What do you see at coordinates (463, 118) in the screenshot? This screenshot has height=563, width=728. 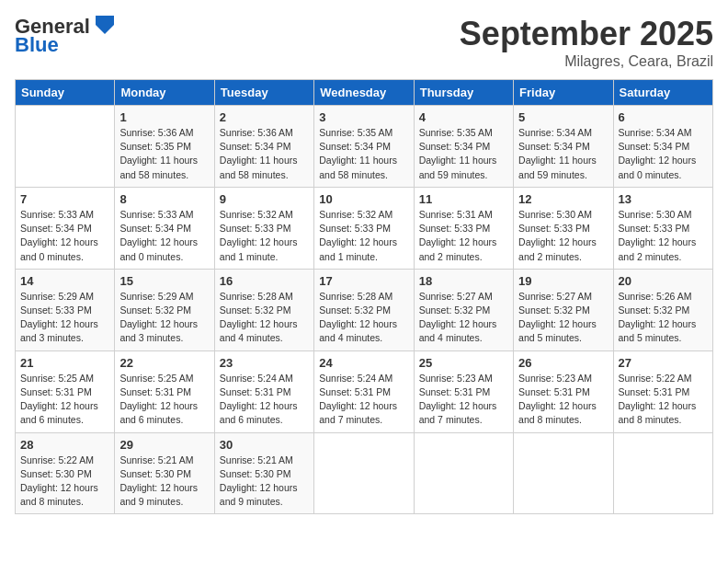 I see `day-number: 4` at bounding box center [463, 118].